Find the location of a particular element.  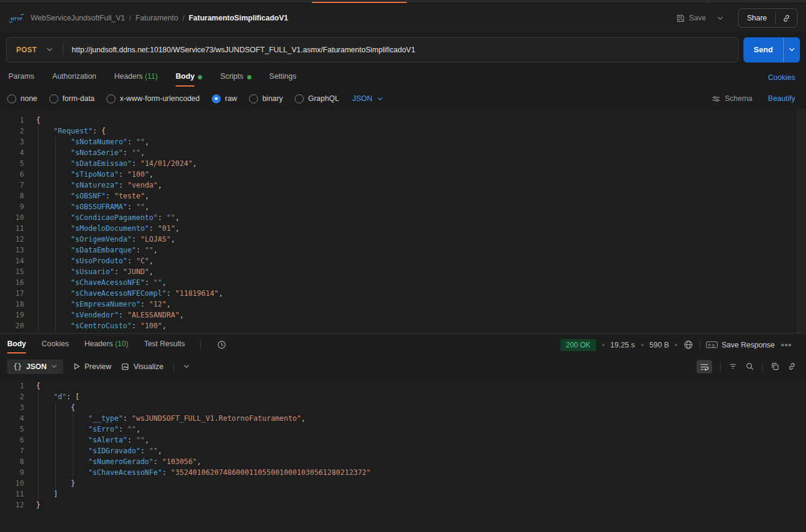

response-tab-cookies: Cookies is located at coordinates (55, 345).